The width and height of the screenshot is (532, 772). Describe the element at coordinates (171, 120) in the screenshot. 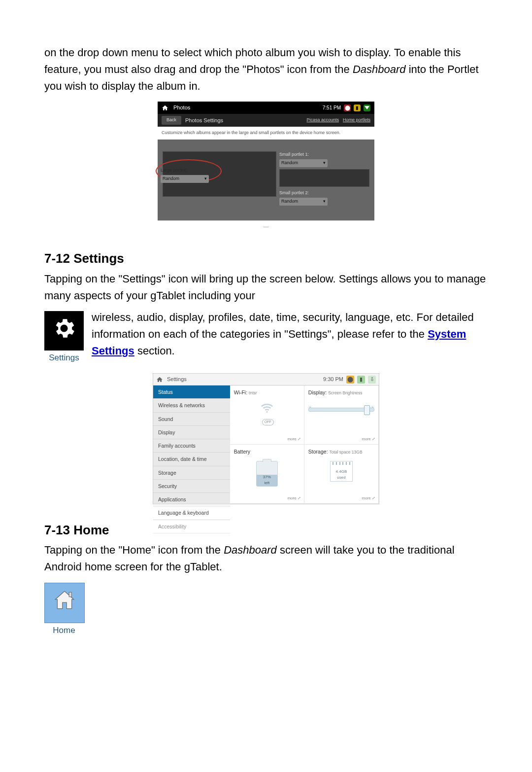

I see `back-button: Back` at that location.